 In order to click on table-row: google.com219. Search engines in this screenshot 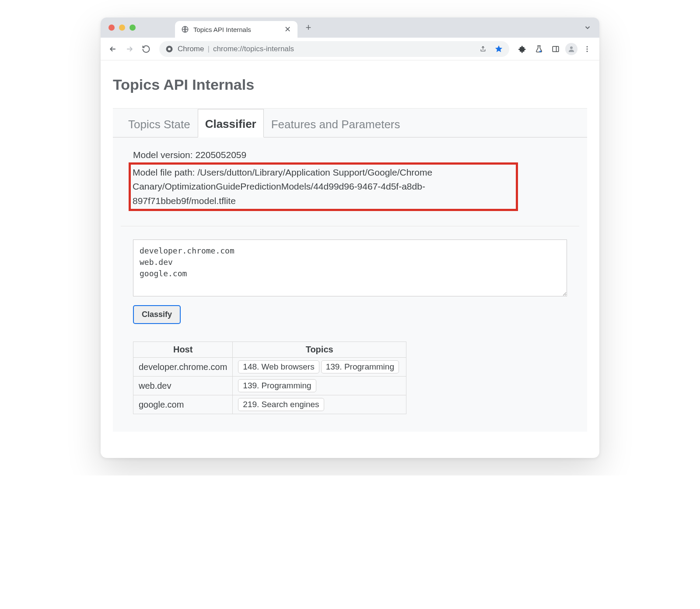, I will do `click(270, 405)`.